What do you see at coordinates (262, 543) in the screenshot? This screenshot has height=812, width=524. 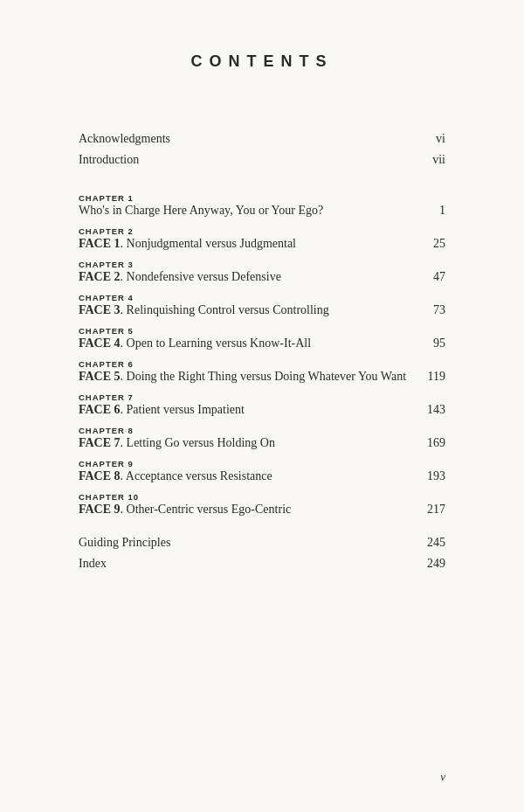 I see `back-matter-guiding: Guiding Principles 245` at bounding box center [262, 543].